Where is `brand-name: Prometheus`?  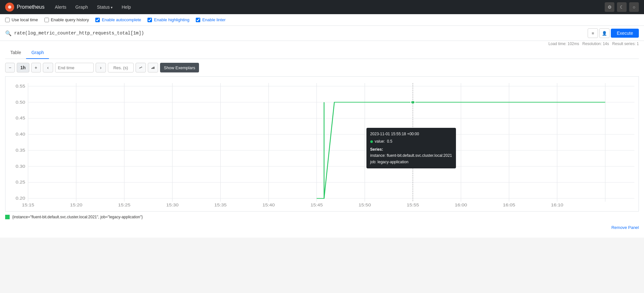 brand-name: Prometheus is located at coordinates (31, 7).